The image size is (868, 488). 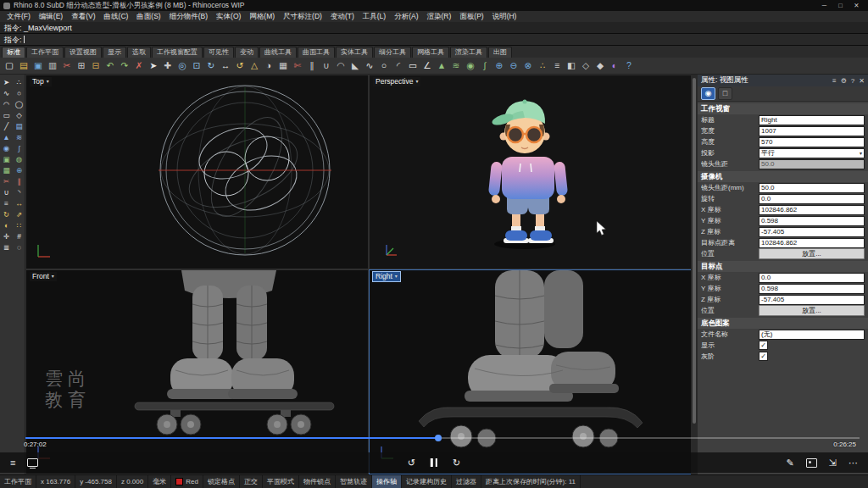 What do you see at coordinates (812, 120) in the screenshot?
I see `input-field: Right` at bounding box center [812, 120].